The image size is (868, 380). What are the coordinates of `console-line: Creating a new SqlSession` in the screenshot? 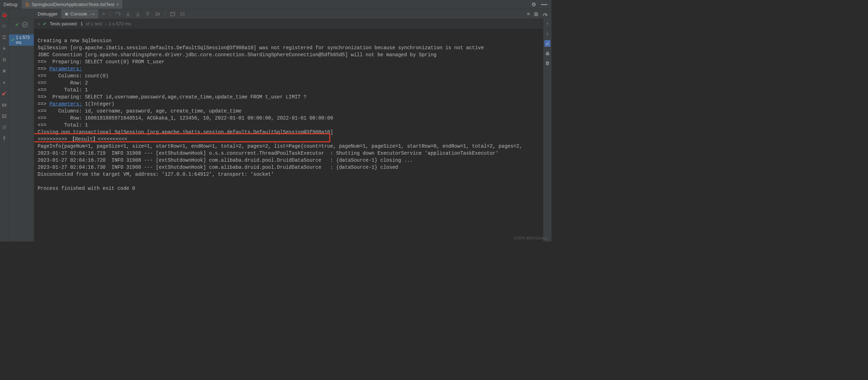 It's located at (75, 41).